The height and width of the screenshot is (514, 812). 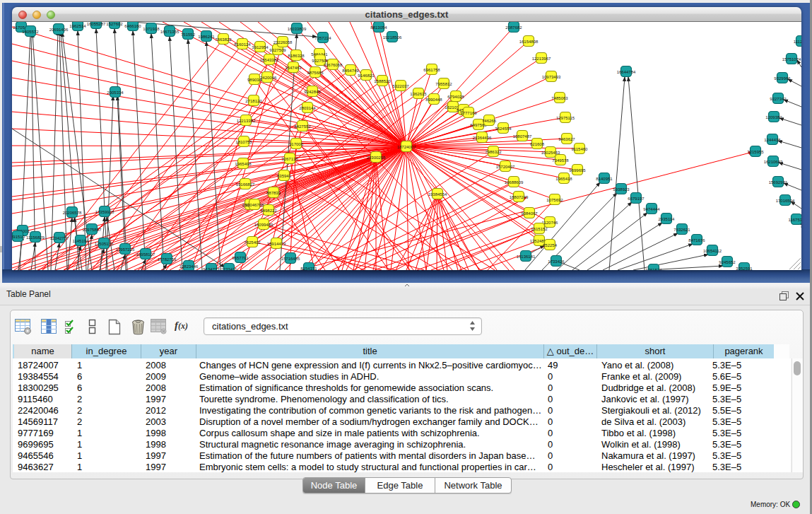 I want to click on svg-text: 1120746, so click(x=551, y=223).